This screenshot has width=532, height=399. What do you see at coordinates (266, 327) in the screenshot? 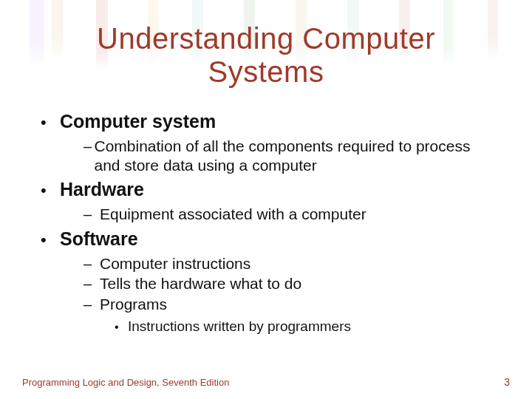
I see `subsub-list: • Instructions written by programmers` at bounding box center [266, 327].